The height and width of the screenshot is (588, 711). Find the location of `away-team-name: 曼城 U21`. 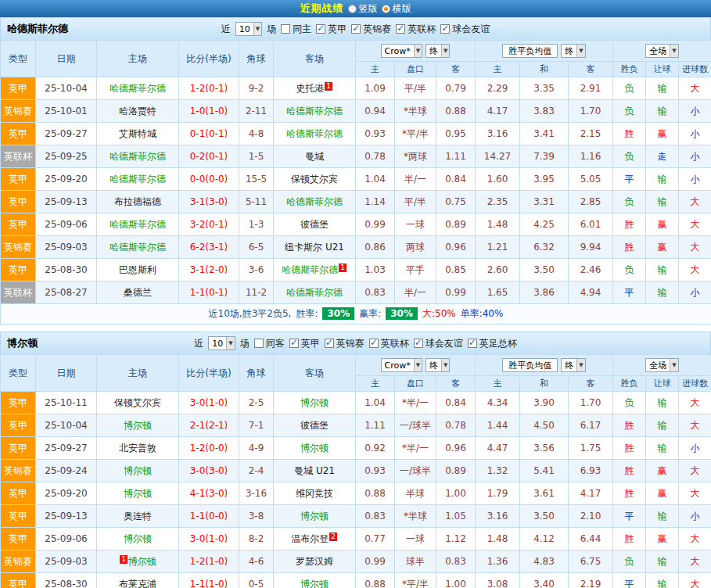

away-team-name: 曼城 U21 is located at coordinates (314, 471).